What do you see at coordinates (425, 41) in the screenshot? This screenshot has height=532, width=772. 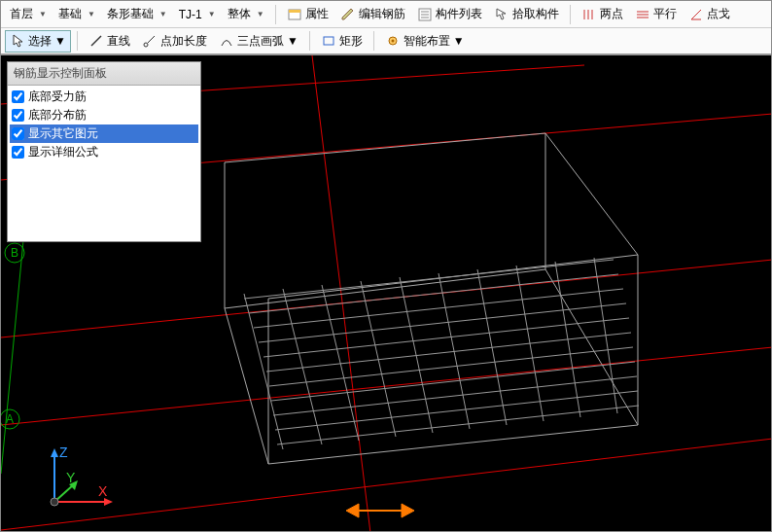 I see `smart-layout-button: 智能布置▼` at bounding box center [425, 41].